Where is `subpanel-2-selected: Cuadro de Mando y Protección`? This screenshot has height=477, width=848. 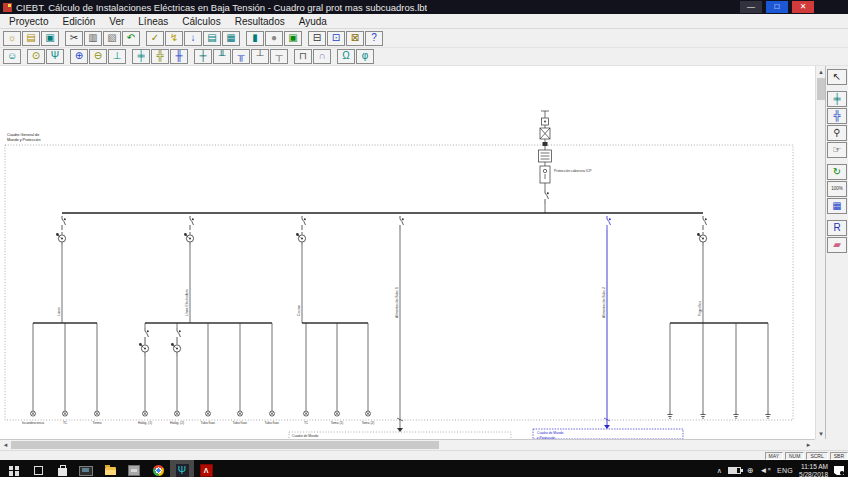
subpanel-2-selected: Cuadro de Mando y Protección is located at coordinates (608, 434).